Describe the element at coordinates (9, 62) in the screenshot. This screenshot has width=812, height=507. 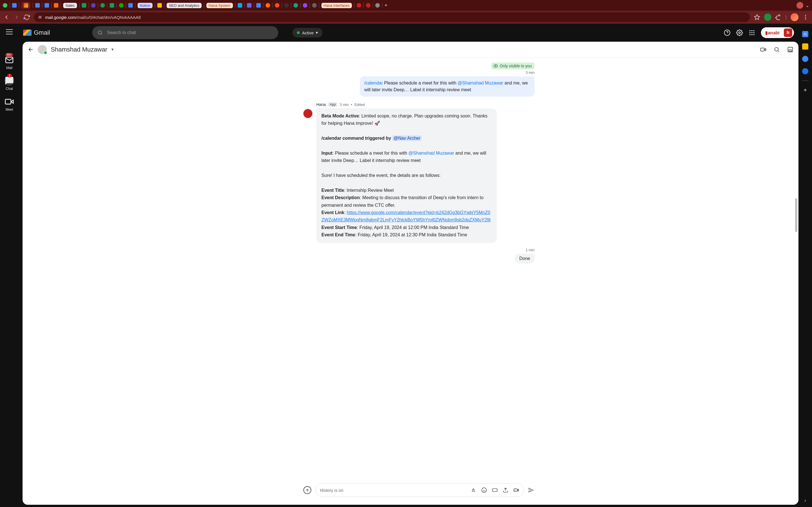
I see `rail-mail: 99+ Mail` at that location.